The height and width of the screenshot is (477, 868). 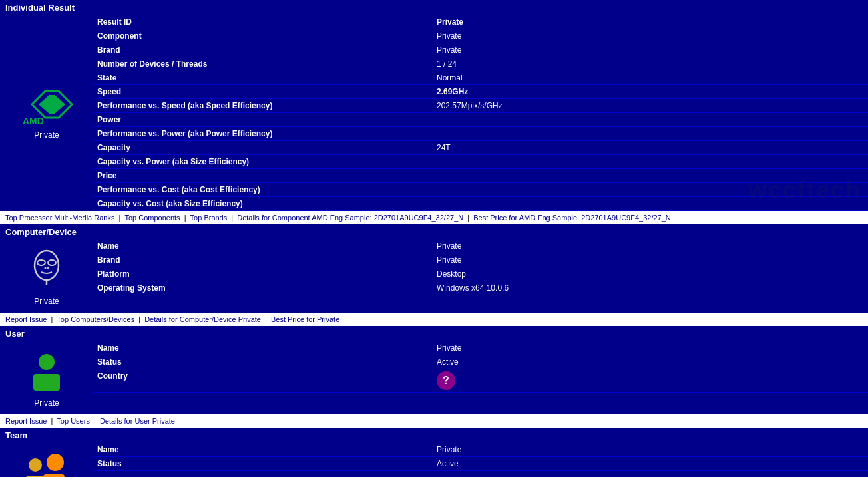 I want to click on link-item: Best Price for Private, so click(x=305, y=319).